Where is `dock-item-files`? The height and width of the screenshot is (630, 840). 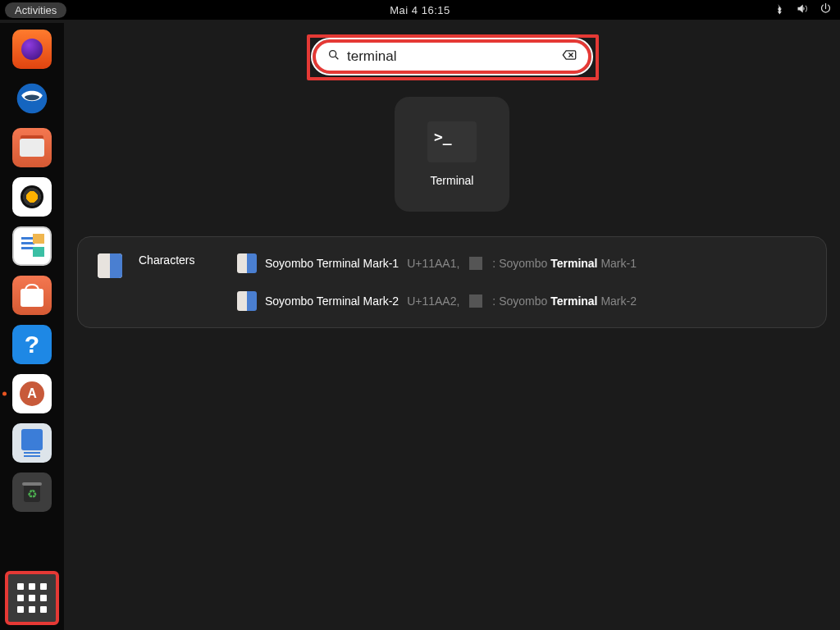 dock-item-files is located at coordinates (32, 148).